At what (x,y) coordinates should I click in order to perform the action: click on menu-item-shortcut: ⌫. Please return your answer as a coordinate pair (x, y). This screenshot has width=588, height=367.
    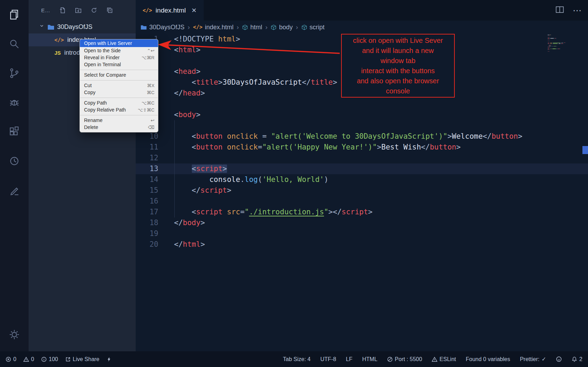
    Looking at the image, I should click on (151, 128).